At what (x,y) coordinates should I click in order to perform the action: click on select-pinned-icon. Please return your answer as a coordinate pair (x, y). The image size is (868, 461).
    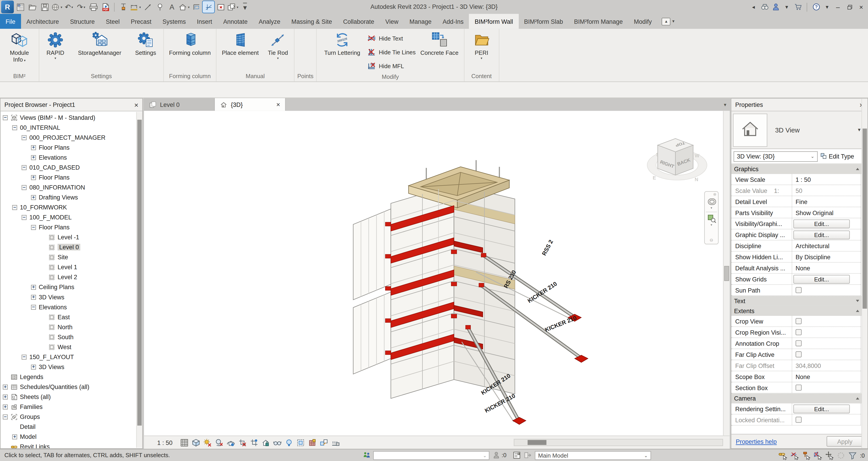
    Looking at the image, I should click on (806, 455).